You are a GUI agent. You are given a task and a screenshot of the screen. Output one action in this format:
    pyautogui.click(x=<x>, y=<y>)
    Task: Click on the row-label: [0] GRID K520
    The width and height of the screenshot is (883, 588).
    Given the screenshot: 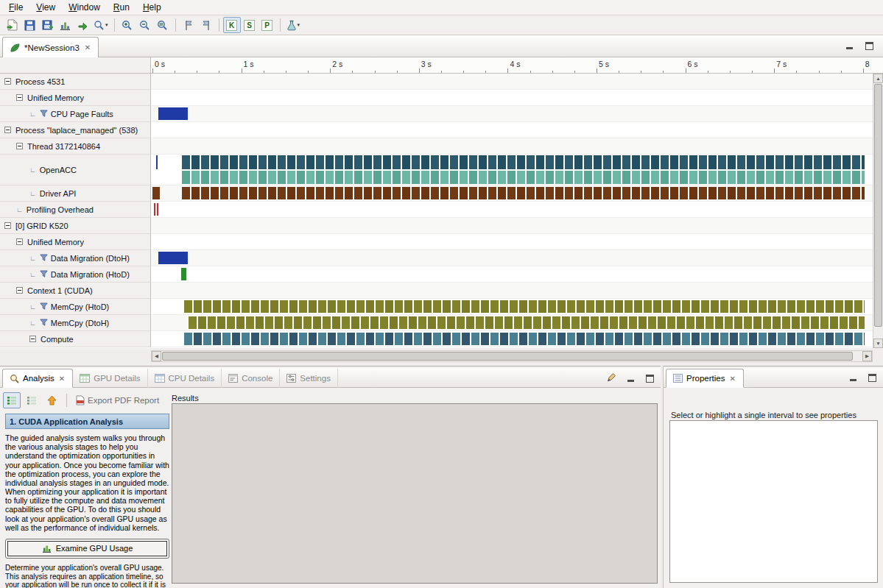 What is the action you would take?
    pyautogui.click(x=75, y=226)
    